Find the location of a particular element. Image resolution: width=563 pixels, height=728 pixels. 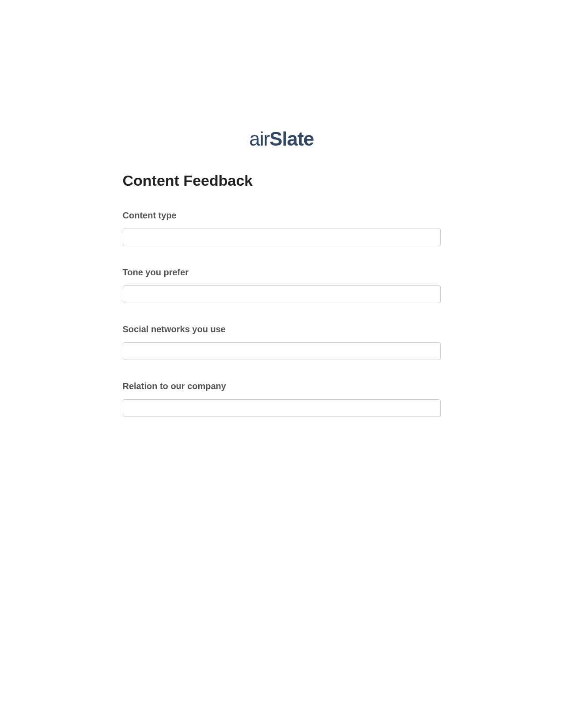

field-social-networks: Social networks you use is located at coordinates (282, 342).